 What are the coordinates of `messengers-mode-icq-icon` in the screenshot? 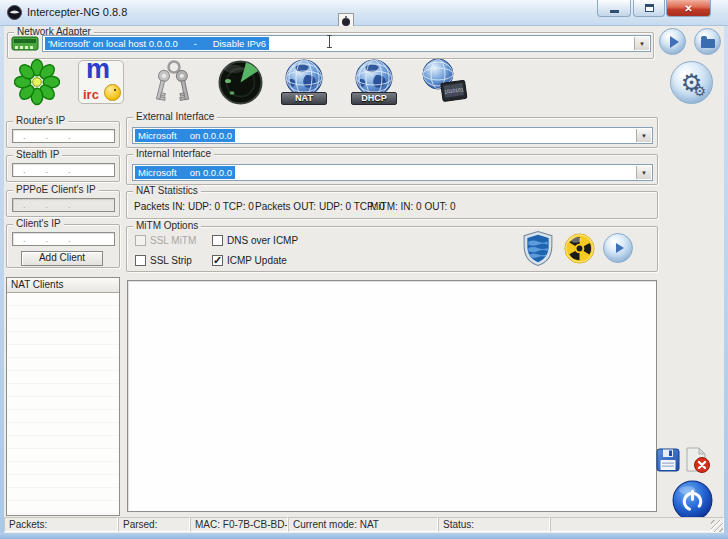 It's located at (37, 82).